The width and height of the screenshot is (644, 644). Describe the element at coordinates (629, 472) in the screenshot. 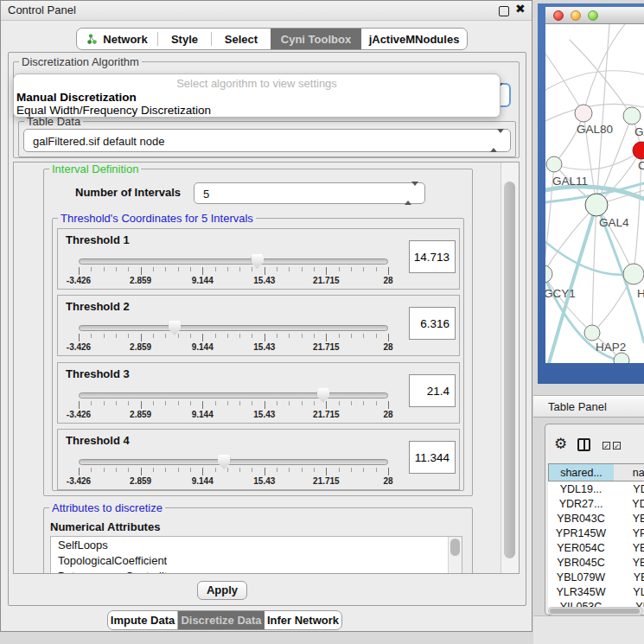

I see `column-header-name: name` at that location.